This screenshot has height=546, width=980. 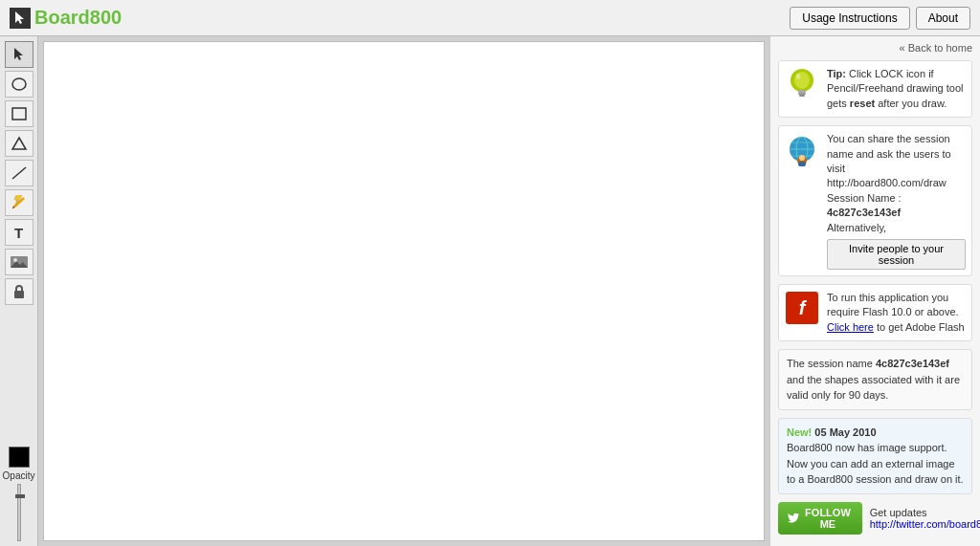 I want to click on line-icon, so click(x=19, y=173).